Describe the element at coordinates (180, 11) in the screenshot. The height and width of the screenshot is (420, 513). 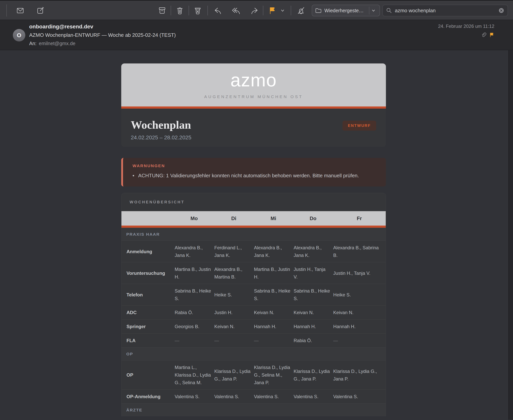
I see `trash-icon` at that location.